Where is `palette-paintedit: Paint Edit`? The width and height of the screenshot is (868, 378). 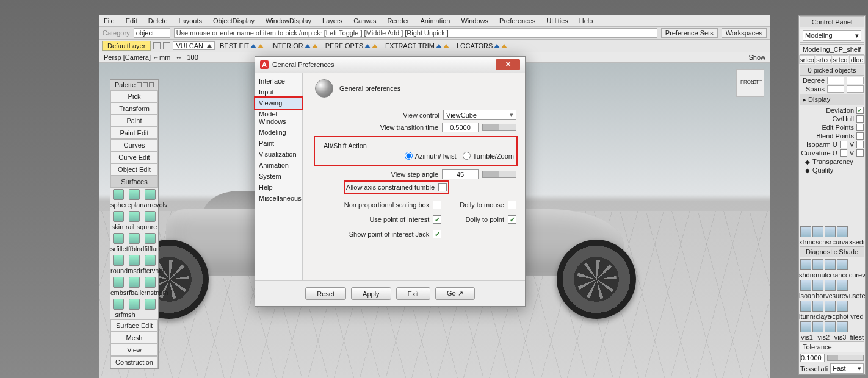 palette-paintedit: Paint Edit is located at coordinates (134, 133).